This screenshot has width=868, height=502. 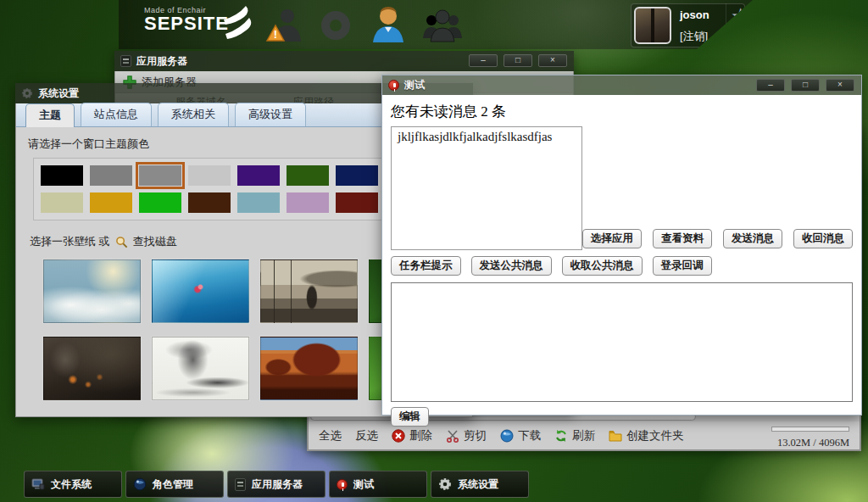 I want to click on brand-swoosh-icon, so click(x=236, y=22).